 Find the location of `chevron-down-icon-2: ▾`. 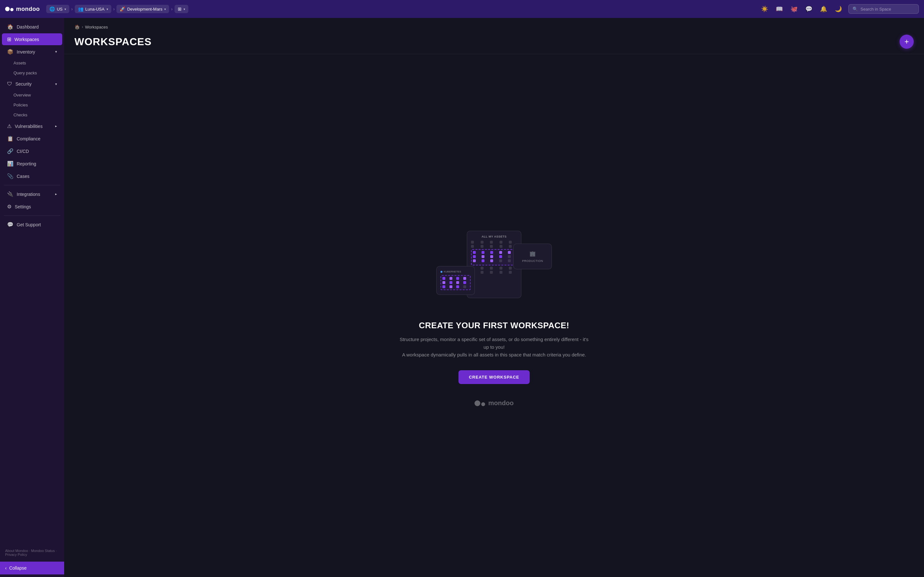

chevron-down-icon-2: ▾ is located at coordinates (107, 9).